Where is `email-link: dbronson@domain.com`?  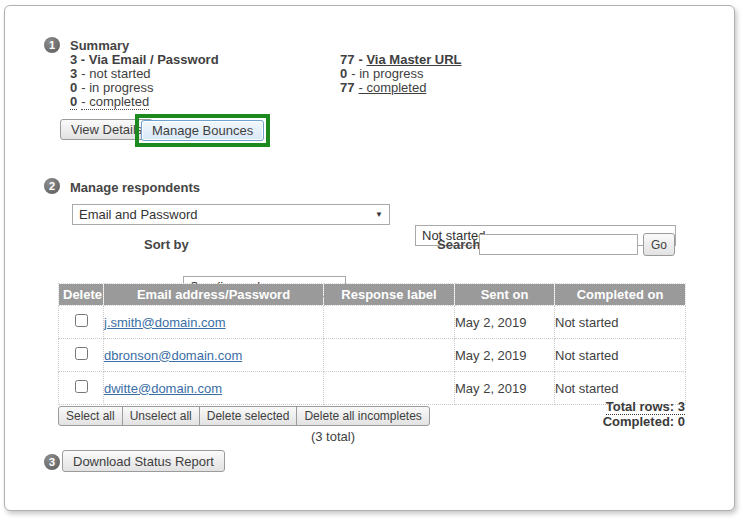 email-link: dbronson@domain.com is located at coordinates (173, 356).